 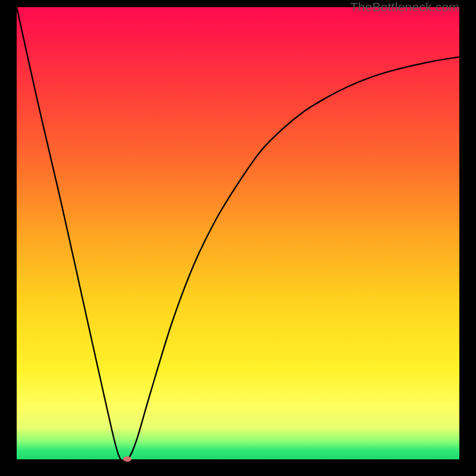 I want to click on watermark-text: TheBottleneck.com, so click(x=405, y=7).